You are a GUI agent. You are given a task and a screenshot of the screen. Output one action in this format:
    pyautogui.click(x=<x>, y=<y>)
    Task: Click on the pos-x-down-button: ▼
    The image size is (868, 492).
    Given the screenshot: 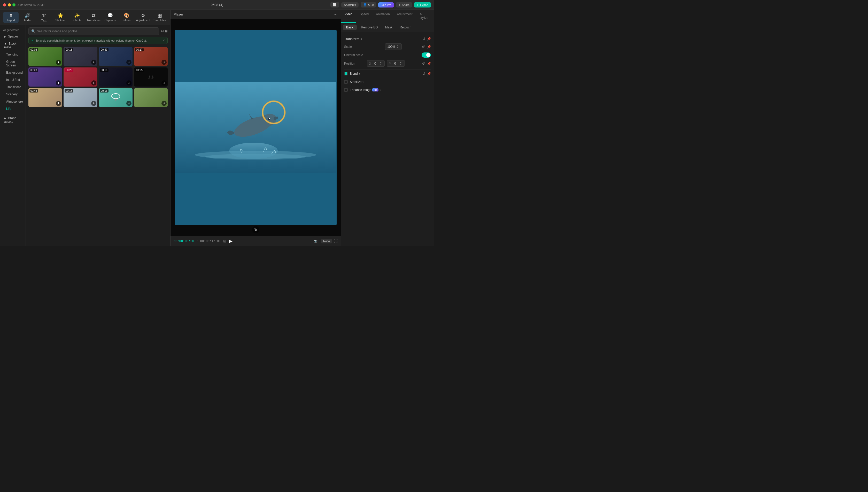 What is the action you would take?
    pyautogui.click(x=381, y=65)
    